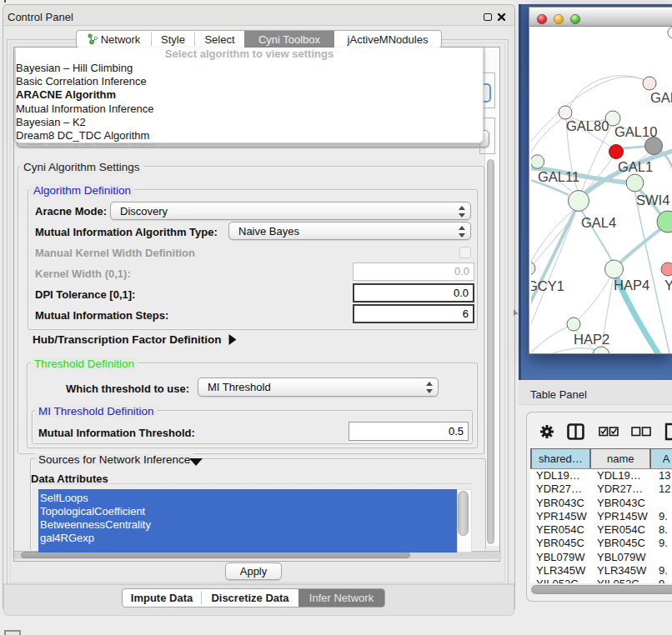 Image resolution: width=672 pixels, height=635 pixels. Describe the element at coordinates (635, 132) in the screenshot. I see `svg-text: GAL10` at that location.